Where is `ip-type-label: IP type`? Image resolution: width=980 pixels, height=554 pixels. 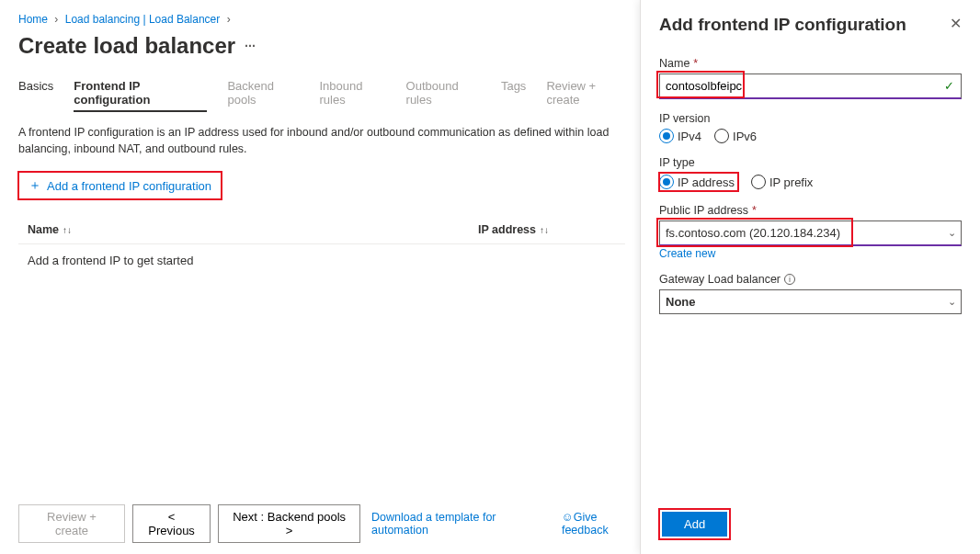
ip-type-label: IP type is located at coordinates (811, 163).